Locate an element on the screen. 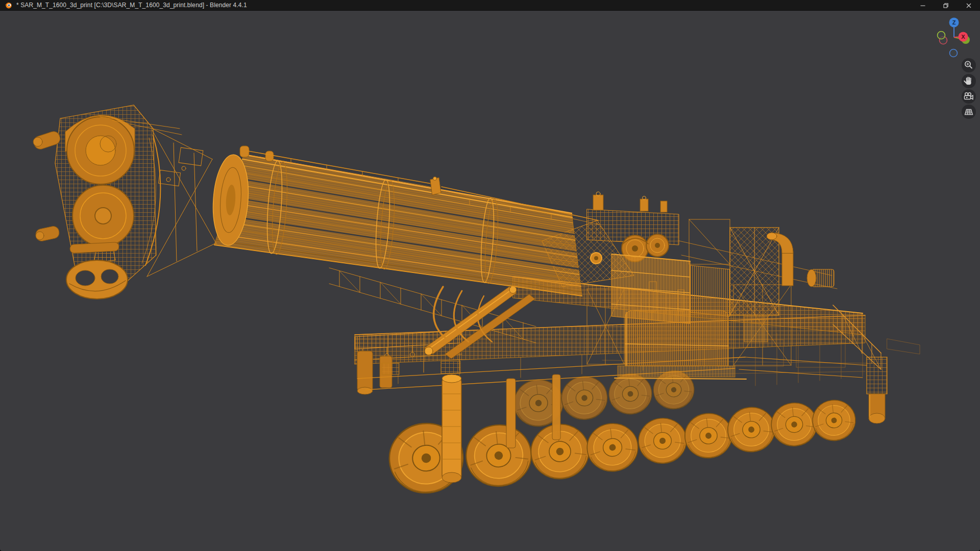 This screenshot has width=980, height=551. axis-x-label: X is located at coordinates (963, 37).